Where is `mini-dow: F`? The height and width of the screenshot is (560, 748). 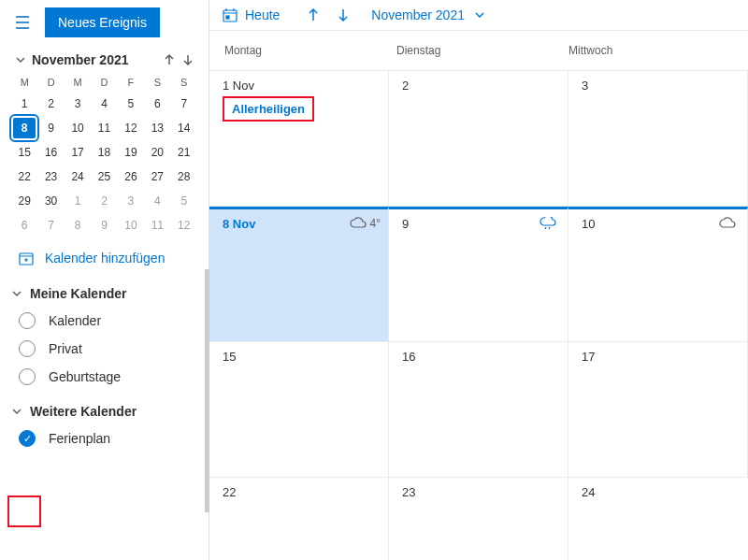 mini-dow: F is located at coordinates (131, 82).